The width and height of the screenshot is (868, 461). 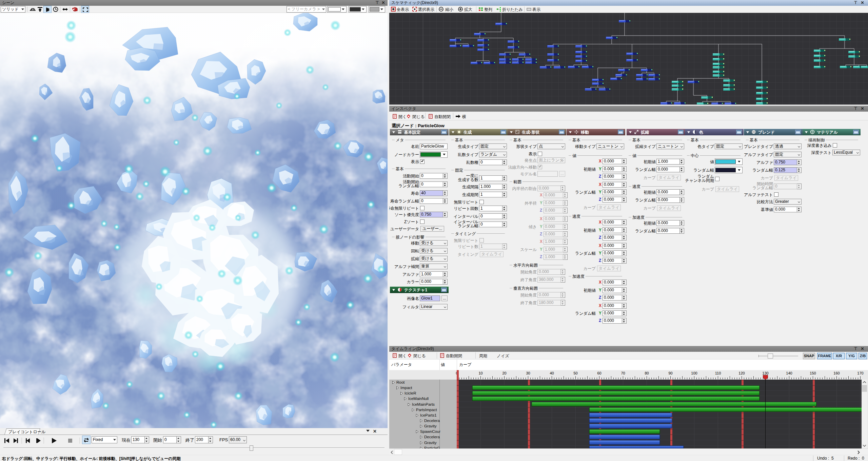 What do you see at coordinates (813, 373) in the screenshot?
I see `svg-text: 150` at bounding box center [813, 373].